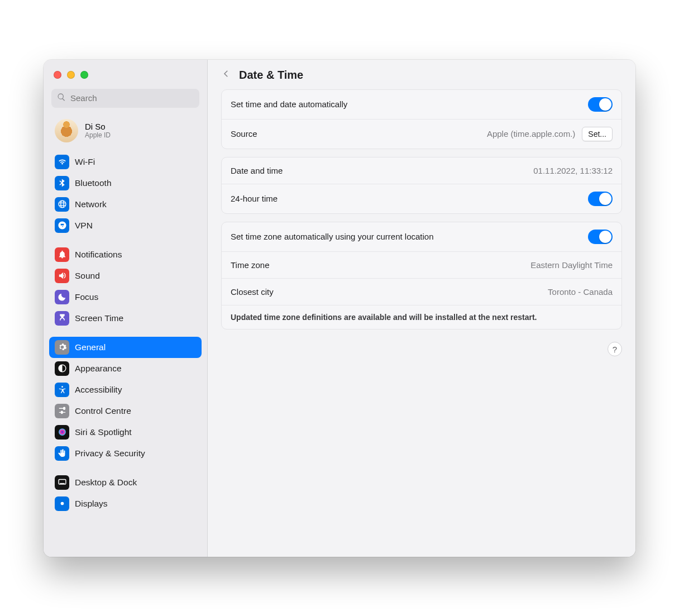  What do you see at coordinates (90, 347) in the screenshot?
I see `sidebar-item-label: General` at bounding box center [90, 347].